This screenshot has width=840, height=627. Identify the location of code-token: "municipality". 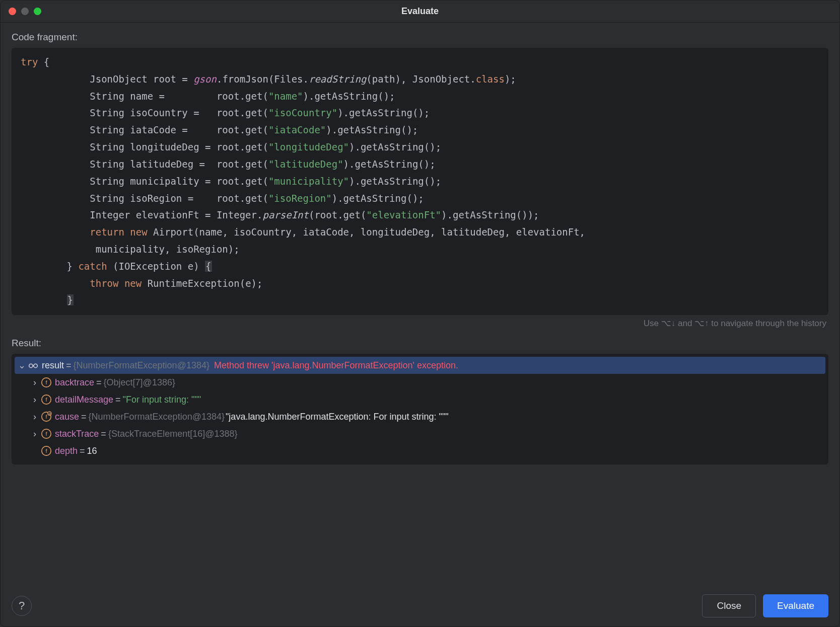
(309, 181).